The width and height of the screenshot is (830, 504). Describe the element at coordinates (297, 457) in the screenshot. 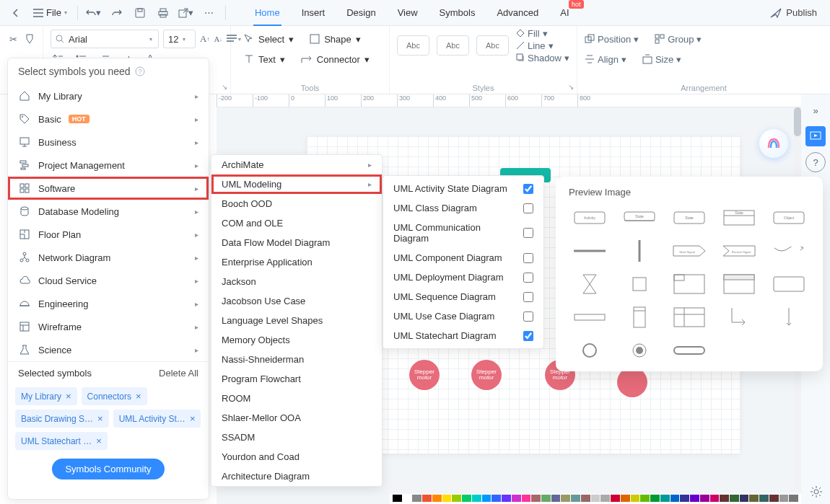

I see `software-submenu-item: Yourdon and Coad` at that location.